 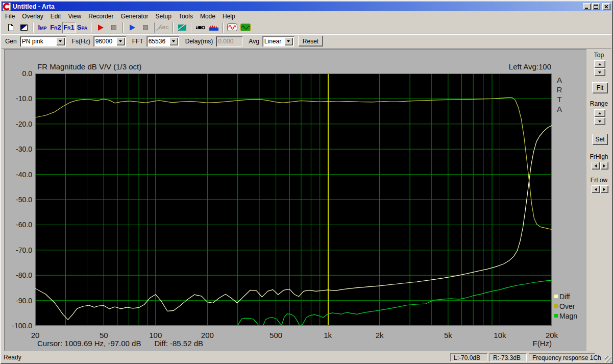 I want to click on legend-label: Over, so click(x=567, y=306).